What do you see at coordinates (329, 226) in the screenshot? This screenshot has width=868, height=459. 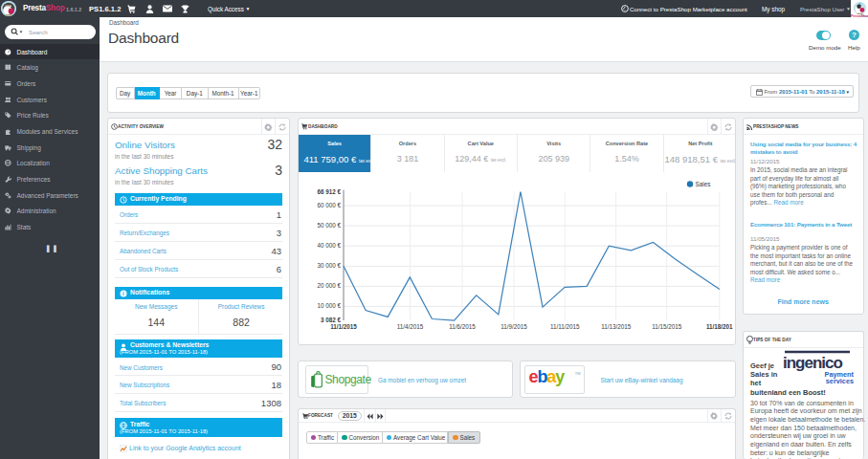 I see `svg-text: 50 000 €` at bounding box center [329, 226].